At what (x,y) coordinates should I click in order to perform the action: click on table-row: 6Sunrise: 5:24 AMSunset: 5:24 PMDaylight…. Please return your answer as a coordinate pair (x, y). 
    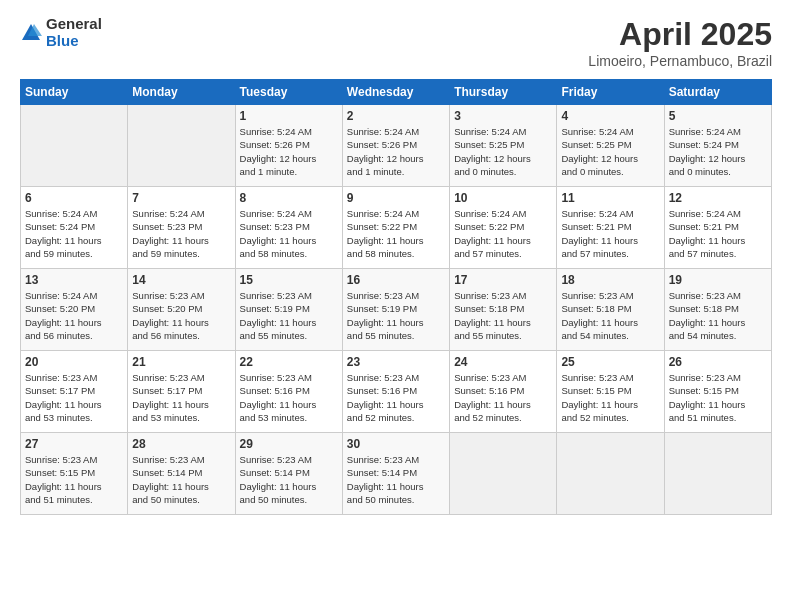
    Looking at the image, I should click on (74, 228).